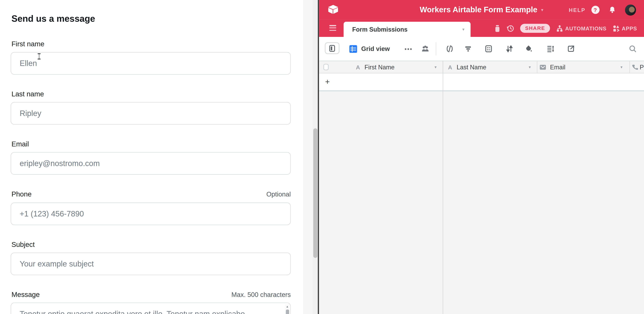 Image resolution: width=644 pixels, height=314 pixels. What do you see at coordinates (635, 67) in the screenshot?
I see `field-type-phone-icon` at bounding box center [635, 67].